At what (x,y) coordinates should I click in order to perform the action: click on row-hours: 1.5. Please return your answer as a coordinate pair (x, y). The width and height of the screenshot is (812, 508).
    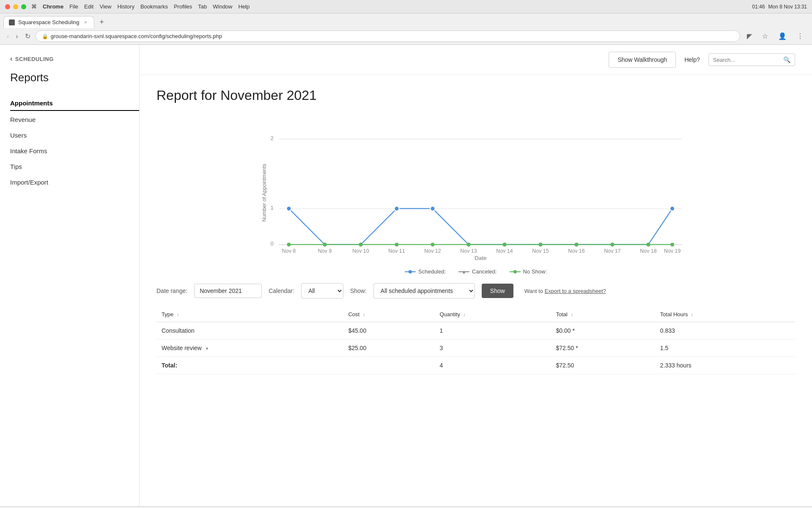
    Looking at the image, I should click on (725, 348).